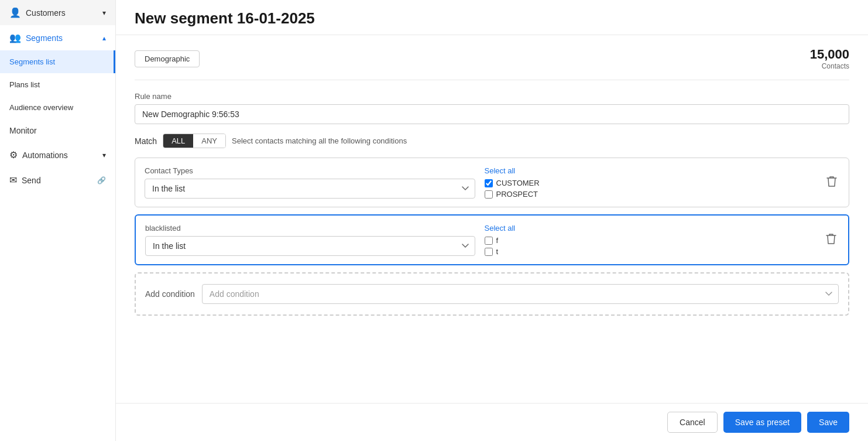 The height and width of the screenshot is (441, 868). What do you see at coordinates (492, 183) in the screenshot?
I see `condition-row-1: Contact Types In the list Select all CUS…` at bounding box center [492, 183].